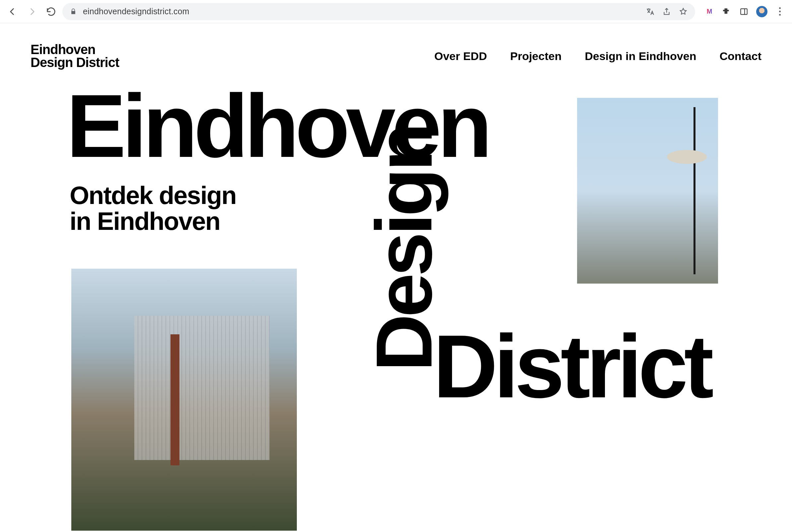 The width and height of the screenshot is (792, 532). I want to click on omnibox-actions, so click(667, 12).